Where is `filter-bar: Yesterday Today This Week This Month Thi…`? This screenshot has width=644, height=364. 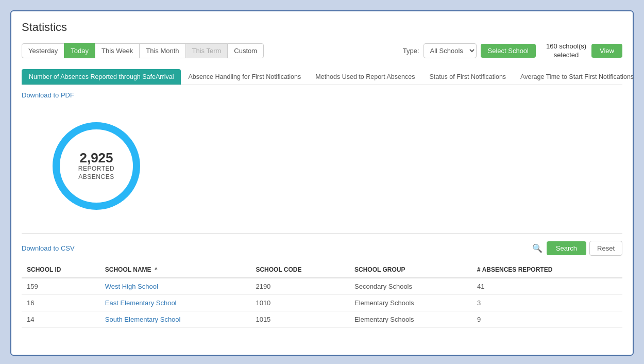 filter-bar: Yesterday Today This Week This Month Thi… is located at coordinates (322, 51).